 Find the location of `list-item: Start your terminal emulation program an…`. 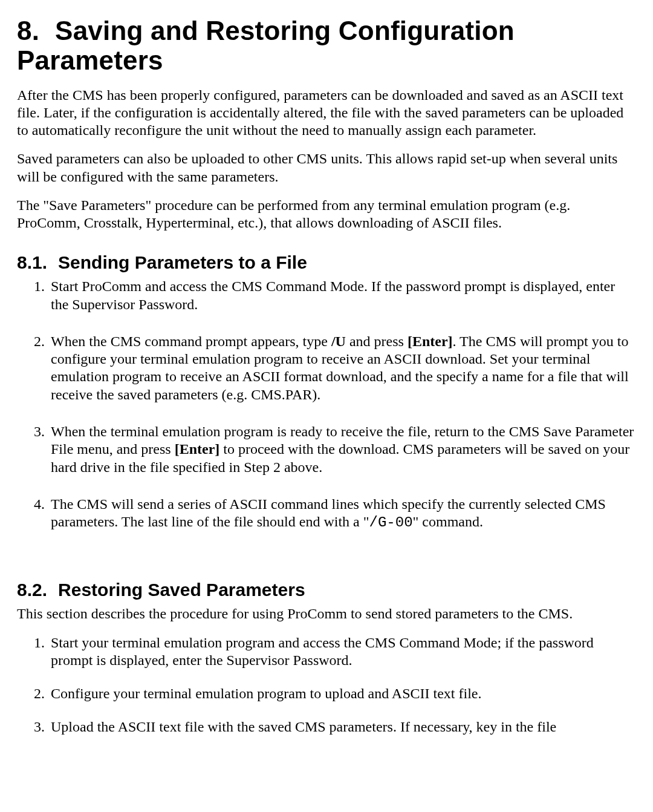

list-item: Start your terminal emulation program an… is located at coordinates (342, 652).